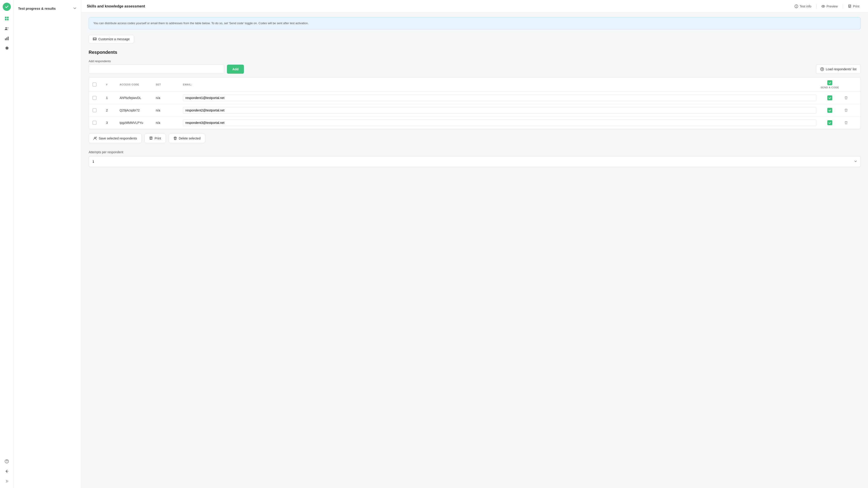  Describe the element at coordinates (187, 138) in the screenshot. I see `delete-selected-button: Delete selected` at that location.